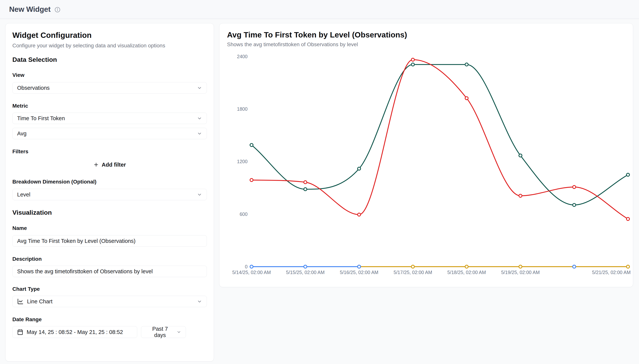  I want to click on config-heading: Widget Configuration, so click(110, 35).